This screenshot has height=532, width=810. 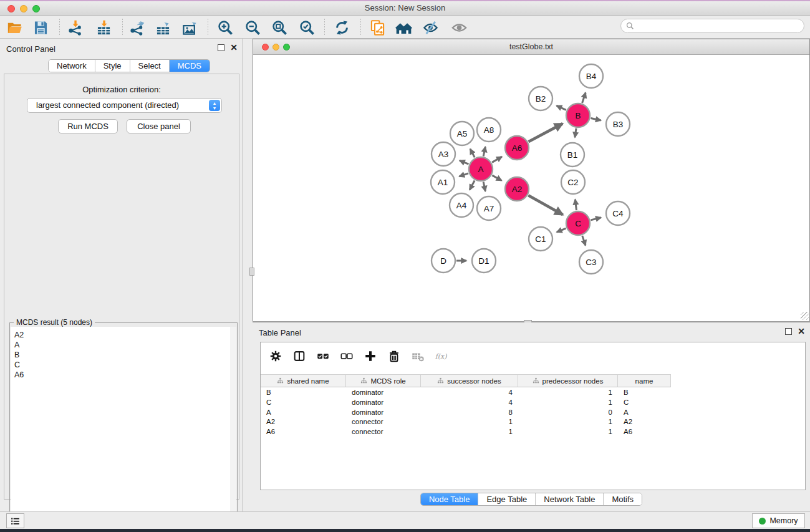 I want to click on node-A: A, so click(x=481, y=169).